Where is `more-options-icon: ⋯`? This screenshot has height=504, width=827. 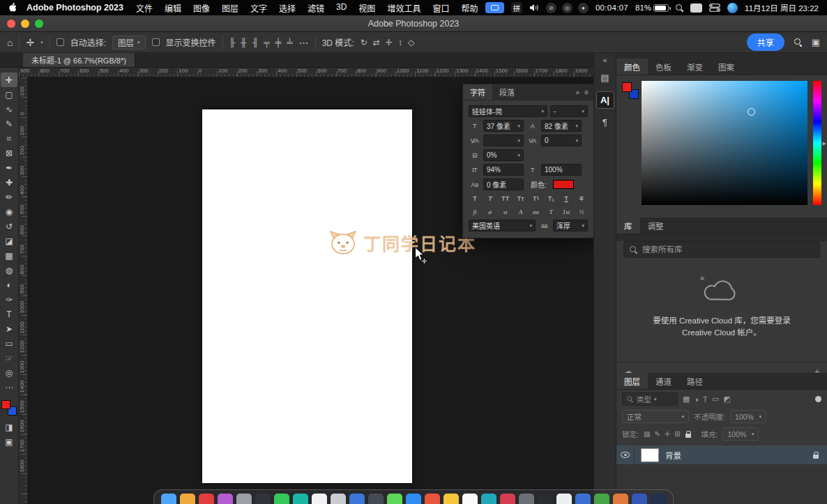
more-options-icon: ⋯ is located at coordinates (304, 43).